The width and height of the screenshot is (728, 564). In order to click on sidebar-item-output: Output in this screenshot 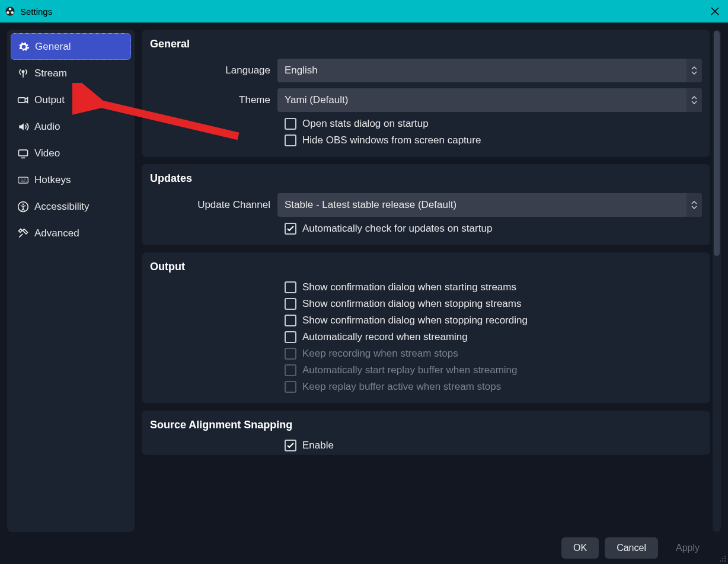, I will do `click(71, 100)`.